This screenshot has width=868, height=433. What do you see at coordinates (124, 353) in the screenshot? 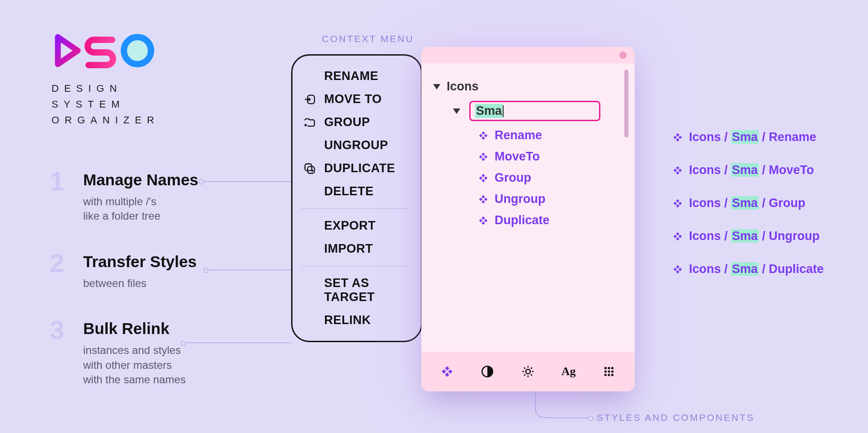
I see `feature-bulk-relink: 3 Bulk Relink instances and styles with …` at bounding box center [124, 353].